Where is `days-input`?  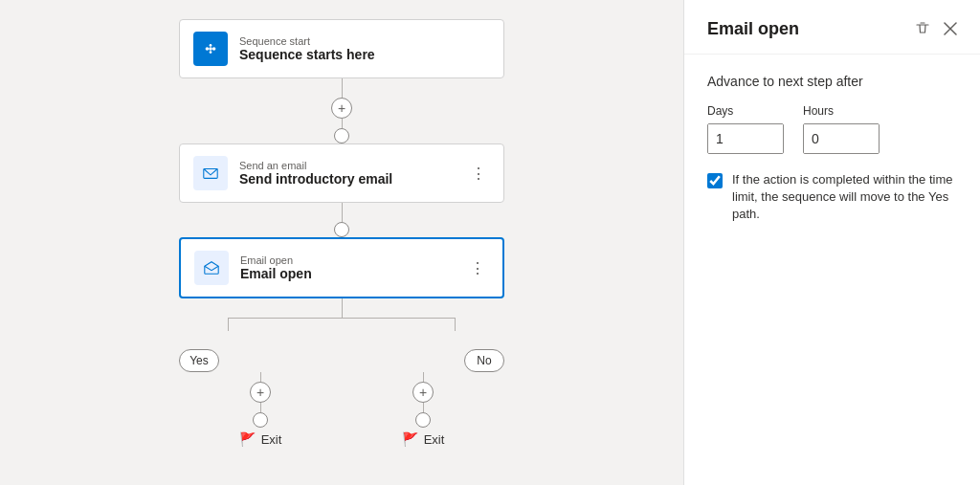
days-input is located at coordinates (746, 139).